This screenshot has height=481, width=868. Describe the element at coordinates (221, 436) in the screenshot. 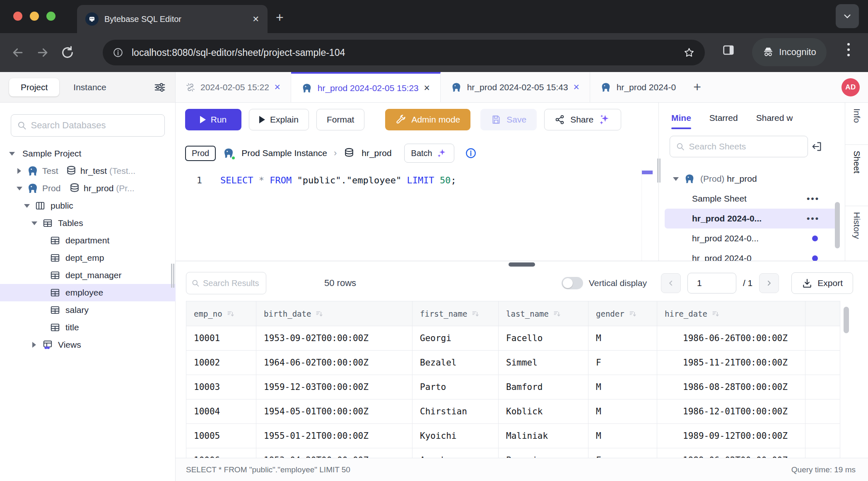

I see `cell-emp-no: 10005` at that location.